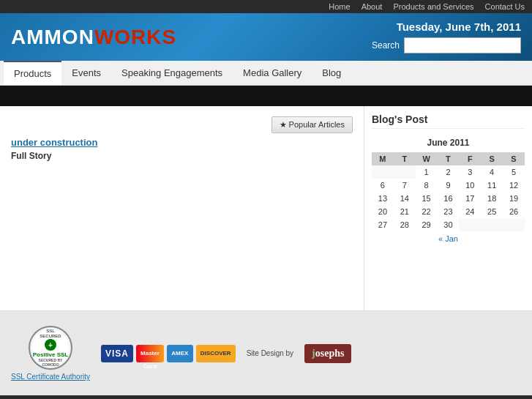 Image resolution: width=532 pixels, height=399 pixels. What do you see at coordinates (405, 159) in the screenshot?
I see `cal-header-t1: T` at bounding box center [405, 159].